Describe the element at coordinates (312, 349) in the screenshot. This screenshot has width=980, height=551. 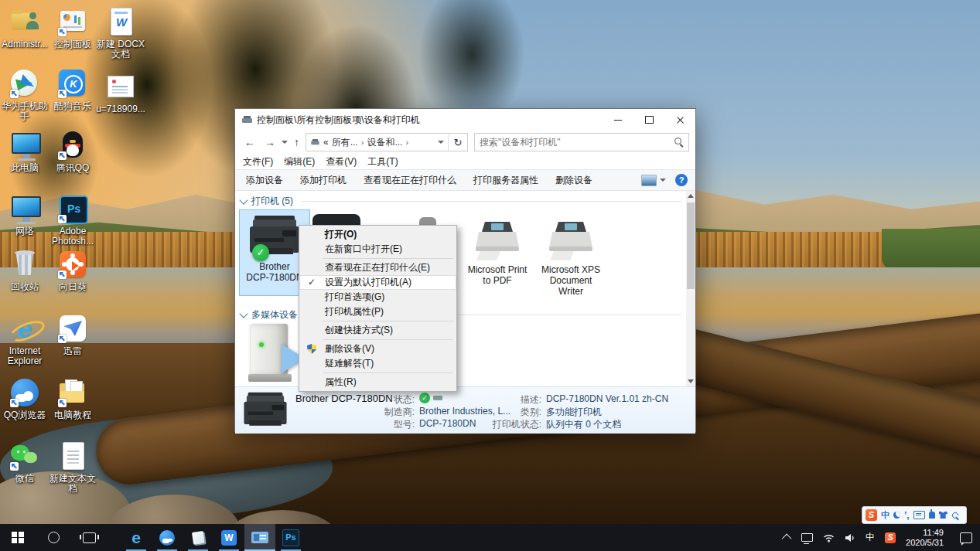
I see `uac-shield-icon` at that location.